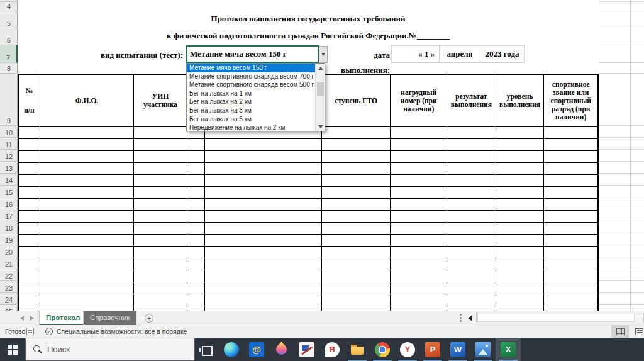 The width and height of the screenshot is (644, 361). Describe the element at coordinates (620, 331) in the screenshot. I see `normal-view-button` at that location.